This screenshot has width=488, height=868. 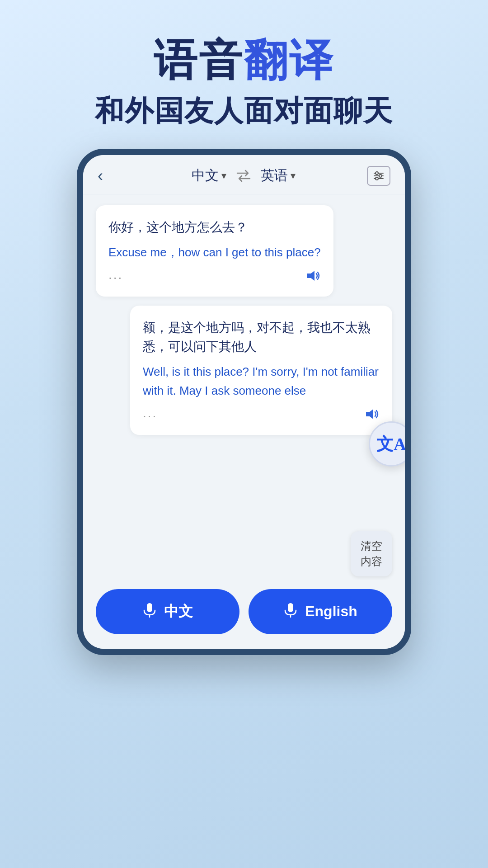 I want to click on lang-right-label: 英语, so click(x=274, y=175).